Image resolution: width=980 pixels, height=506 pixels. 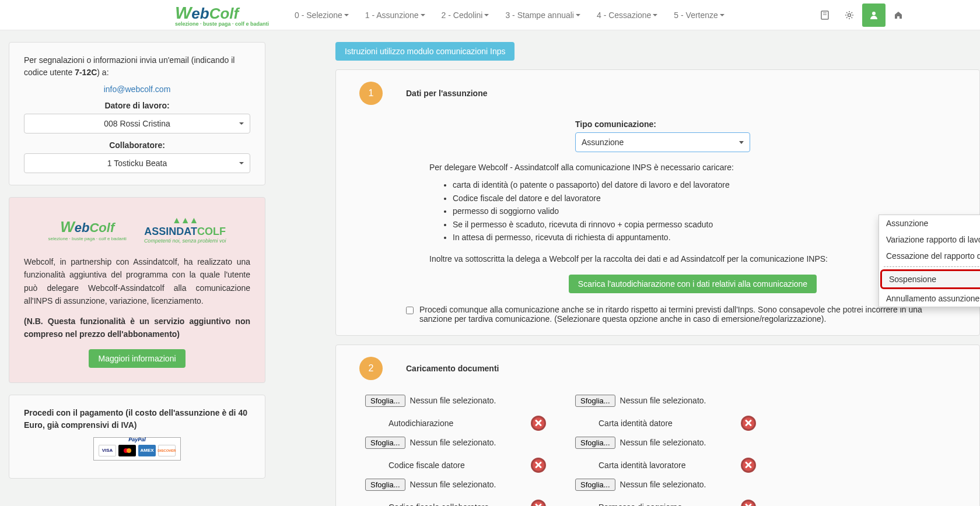 I want to click on procedi-checkbox, so click(x=410, y=310).